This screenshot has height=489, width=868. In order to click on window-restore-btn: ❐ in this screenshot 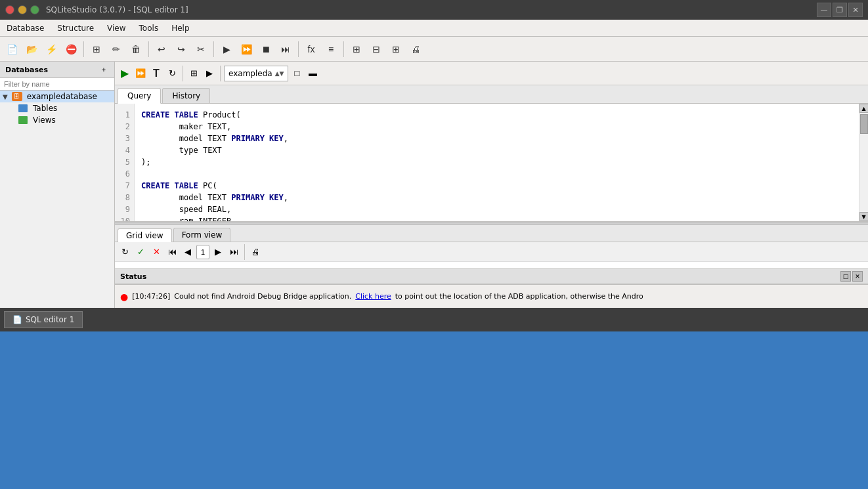, I will do `click(840, 10)`.